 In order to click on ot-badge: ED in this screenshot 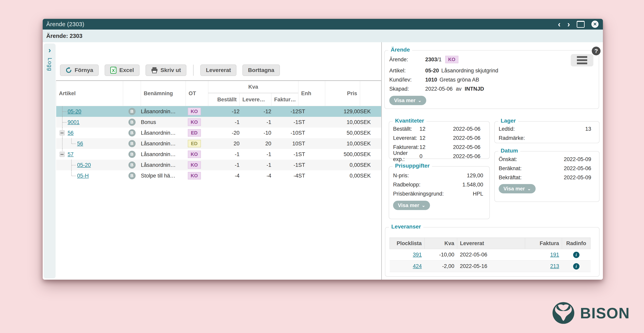, I will do `click(194, 133)`.